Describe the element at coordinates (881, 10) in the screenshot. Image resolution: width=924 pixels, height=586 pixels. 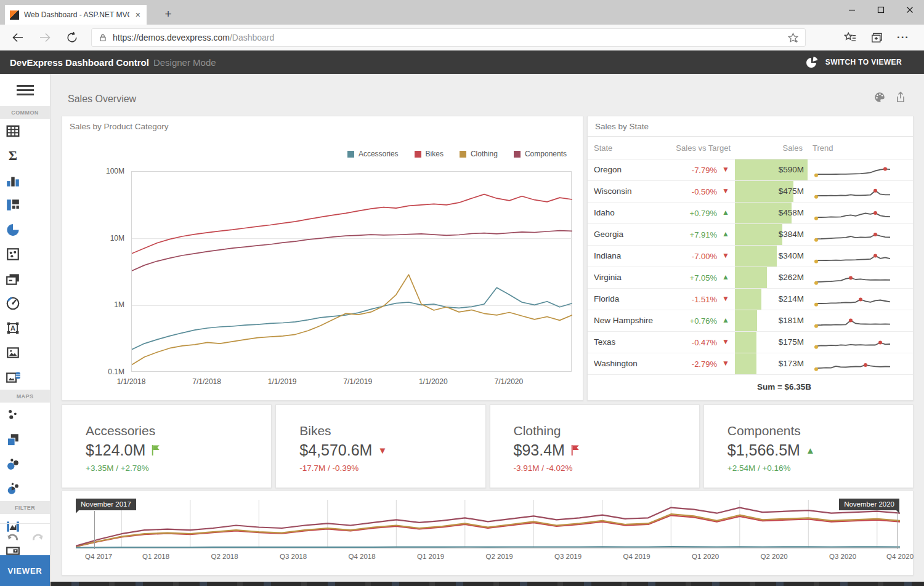
I see `maximize-icon` at that location.